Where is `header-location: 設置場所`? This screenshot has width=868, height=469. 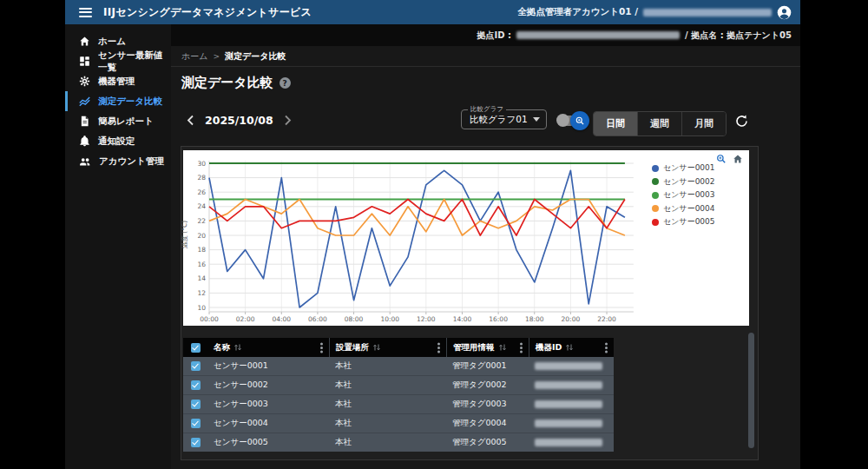 header-location: 設置場所 is located at coordinates (387, 347).